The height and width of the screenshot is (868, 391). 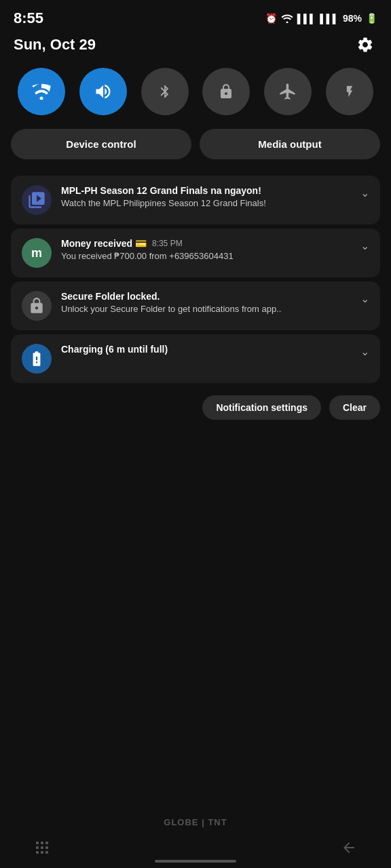 I want to click on status-time: 8:55, so click(x=29, y=18).